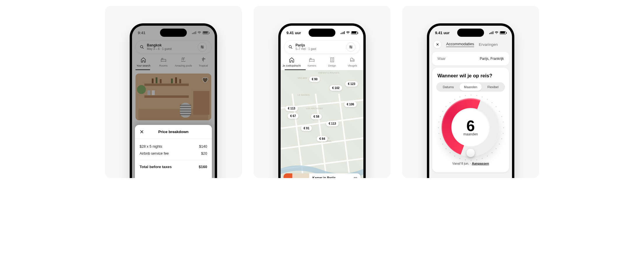 This screenshot has width=644, height=258. What do you see at coordinates (154, 154) in the screenshot?
I see `price-row-label: Airbnb service fee` at bounding box center [154, 154].